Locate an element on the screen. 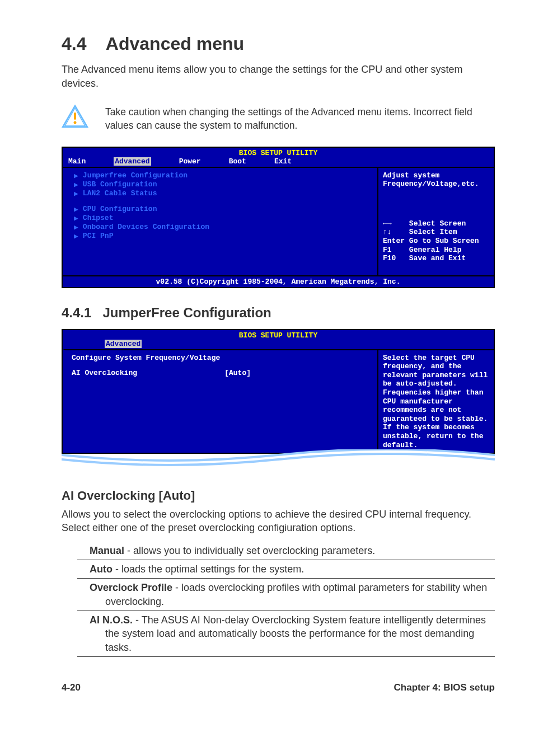 This screenshot has height=756, width=534. subsection-heading: 4.4.1 JumperFree Configuration is located at coordinates (278, 313).